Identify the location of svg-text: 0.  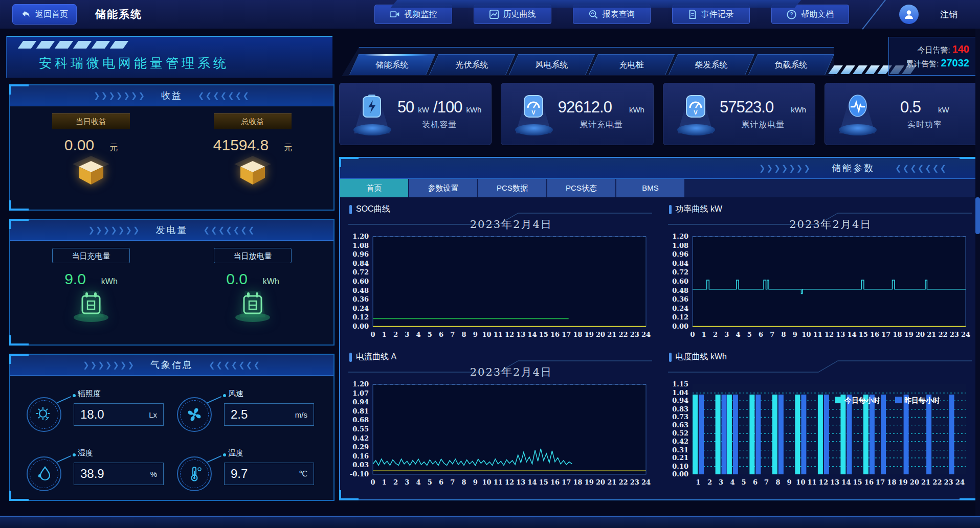
(372, 334).